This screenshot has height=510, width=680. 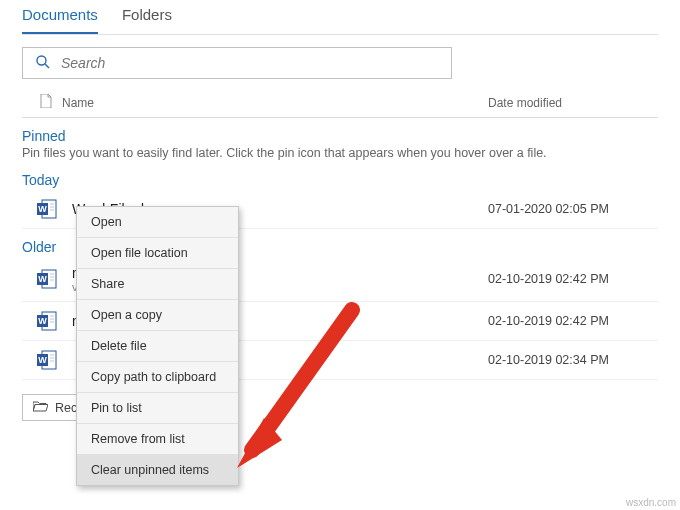 I want to click on ctx-open-file-location: Open file location, so click(x=158, y=254).